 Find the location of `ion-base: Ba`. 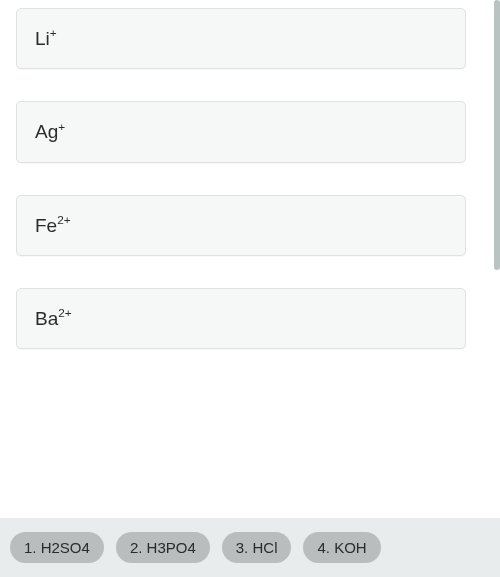

ion-base: Ba is located at coordinates (46, 318).